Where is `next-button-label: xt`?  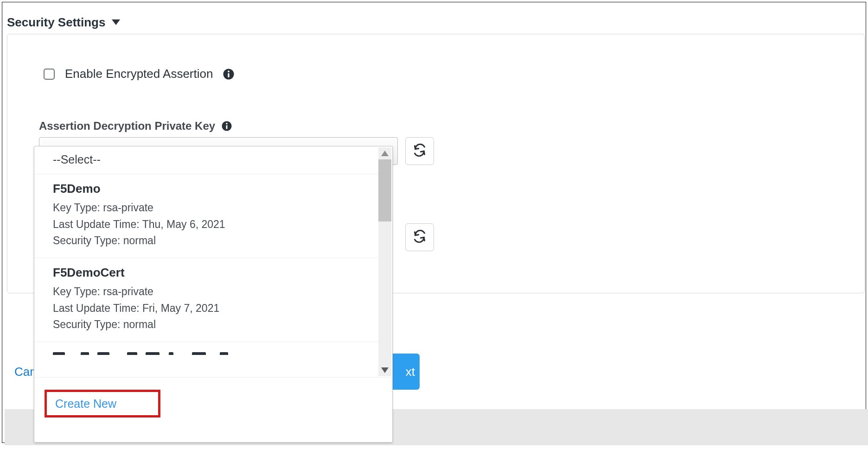 next-button-label: xt is located at coordinates (410, 372).